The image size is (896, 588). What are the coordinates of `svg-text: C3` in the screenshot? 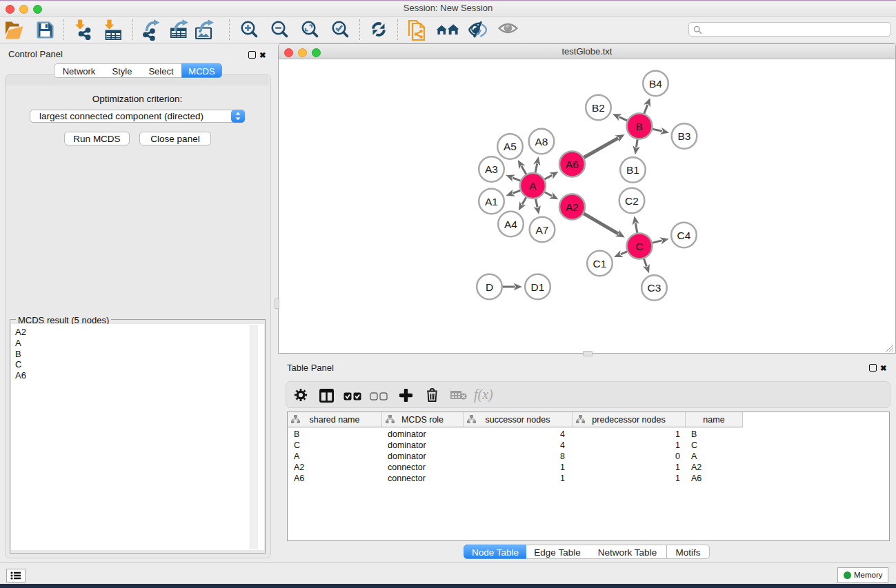 It's located at (655, 288).